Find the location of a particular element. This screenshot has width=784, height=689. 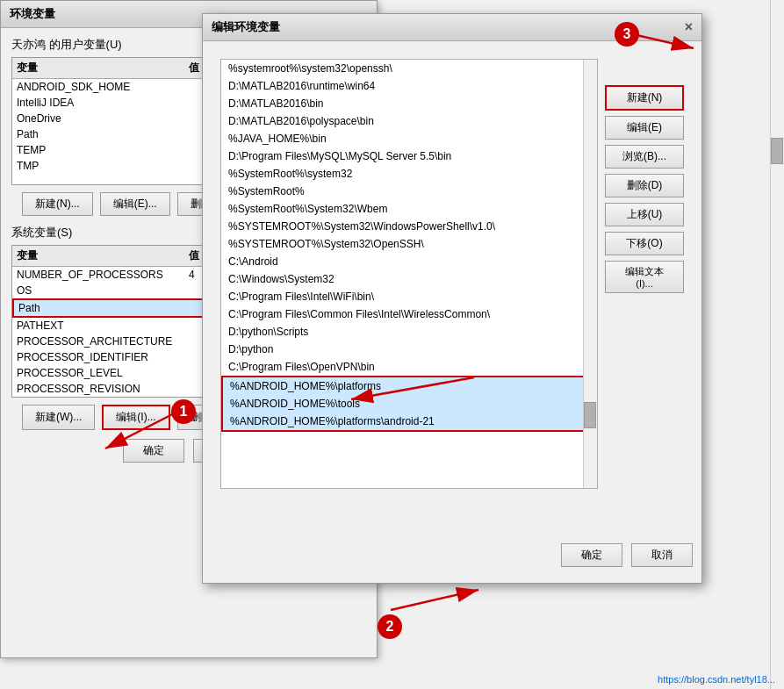

list-item: %ANDROID_HOME%\platforms is located at coordinates (409, 385).